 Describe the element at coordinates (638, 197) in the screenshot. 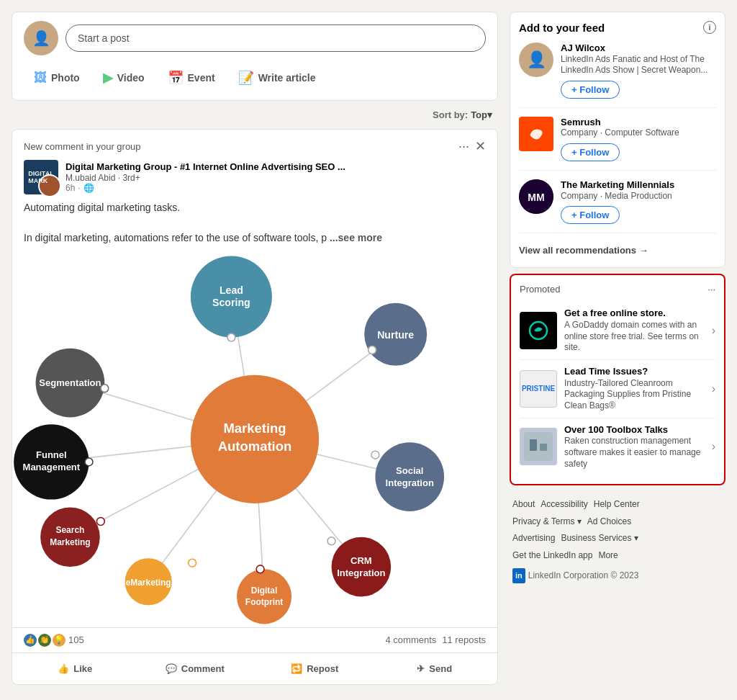

I see `marketing-millennials-type: Company · Media Production` at that location.